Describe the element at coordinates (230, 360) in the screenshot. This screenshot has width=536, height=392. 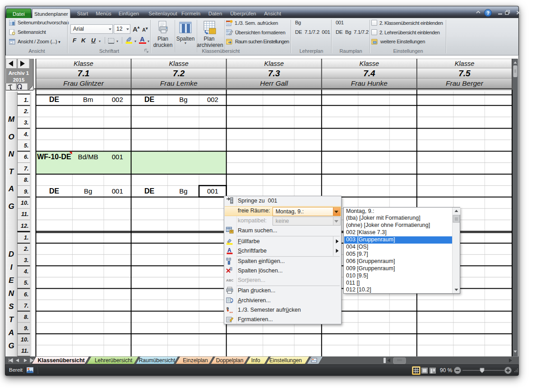
I see `svg-text: Doppelplan` at that location.